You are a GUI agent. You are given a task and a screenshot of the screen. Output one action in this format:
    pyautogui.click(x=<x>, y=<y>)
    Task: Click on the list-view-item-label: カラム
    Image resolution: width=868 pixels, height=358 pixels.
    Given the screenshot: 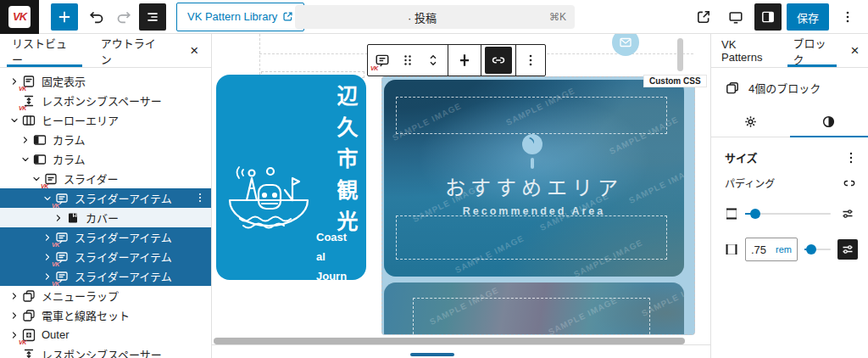 What is the action you would take?
    pyautogui.click(x=70, y=139)
    